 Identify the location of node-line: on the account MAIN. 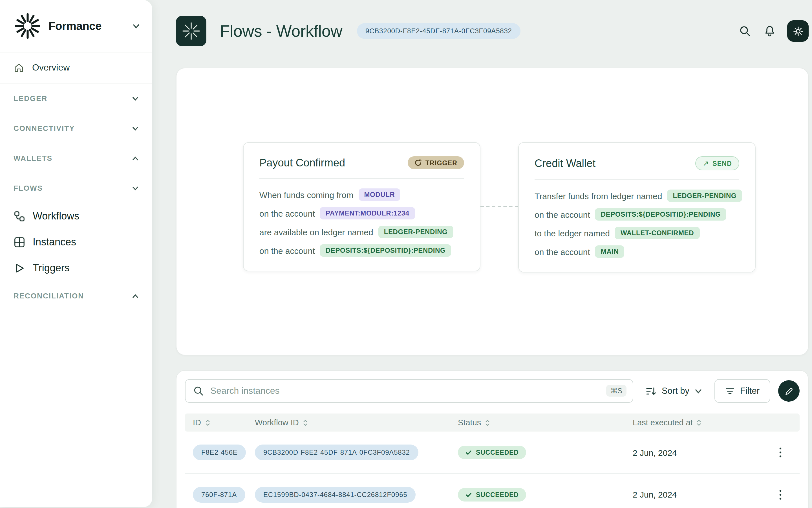
(637, 252).